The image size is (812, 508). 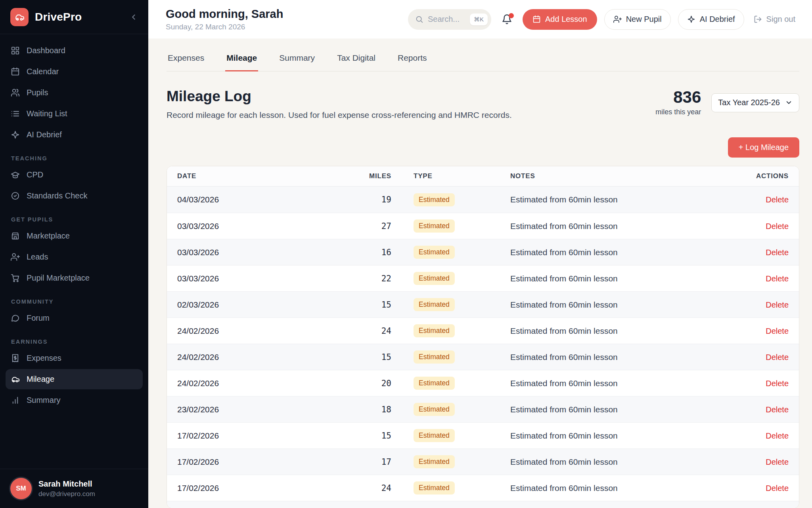 I want to click on tab-expenses: Expenses, so click(x=186, y=59).